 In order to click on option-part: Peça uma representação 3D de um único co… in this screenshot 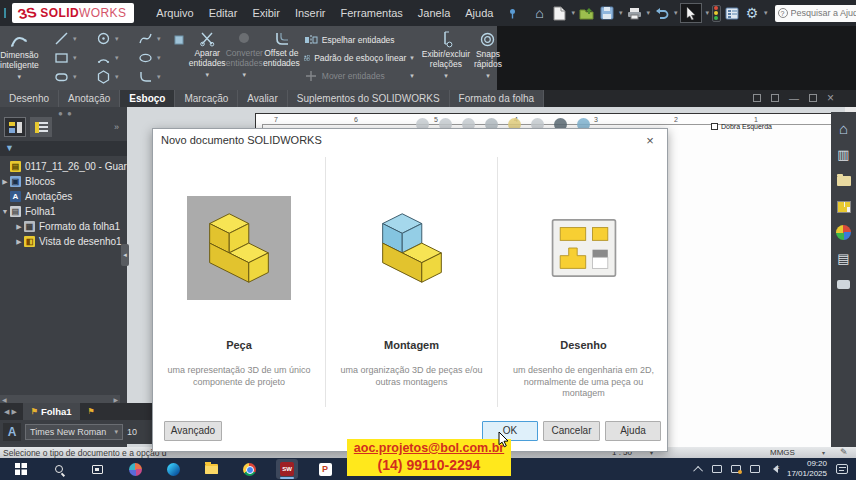, I will do `click(239, 282)`.